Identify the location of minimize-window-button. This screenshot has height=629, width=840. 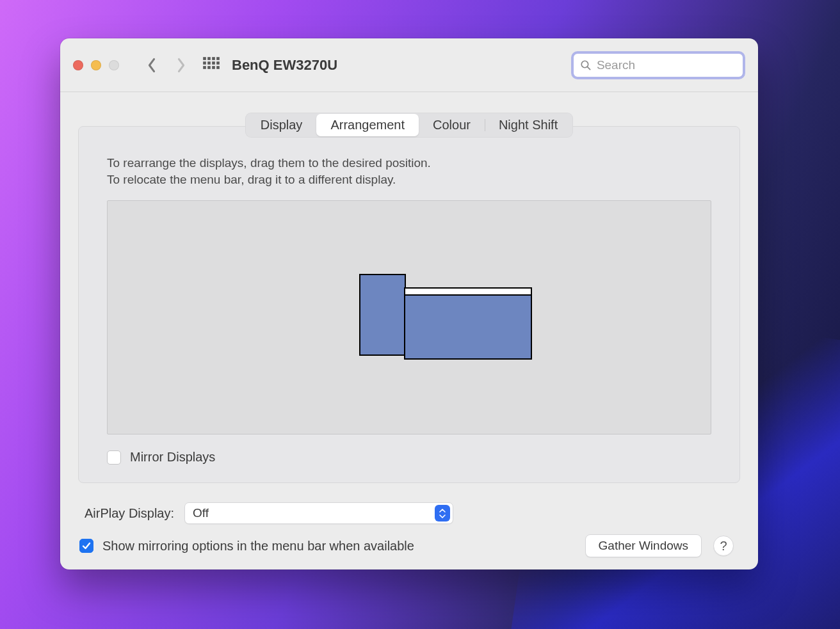
(96, 65).